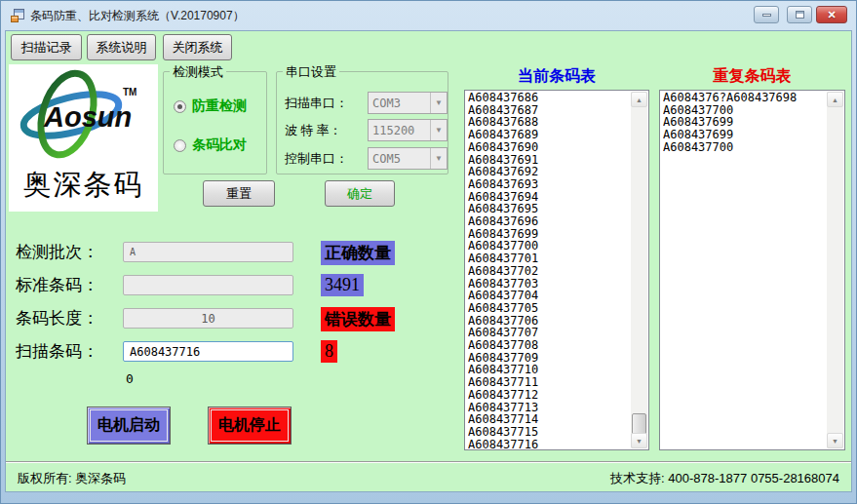  What do you see at coordinates (69, 252) in the screenshot?
I see `batch-row: 检测批次：` at bounding box center [69, 252].